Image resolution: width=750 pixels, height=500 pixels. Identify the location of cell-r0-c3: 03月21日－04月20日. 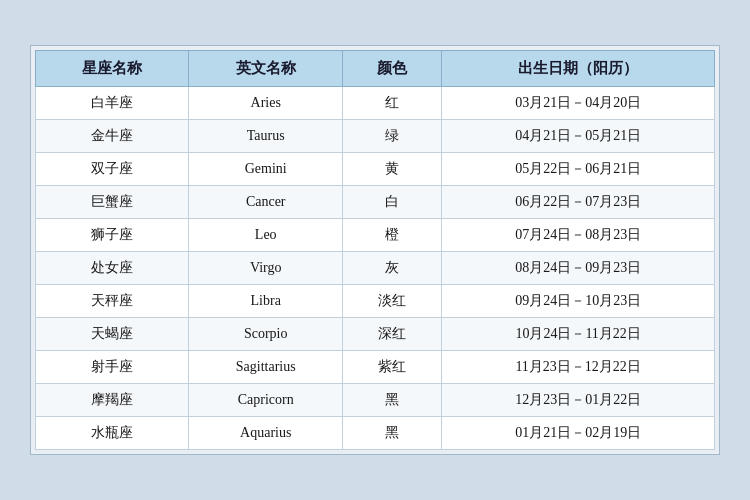
(578, 104).